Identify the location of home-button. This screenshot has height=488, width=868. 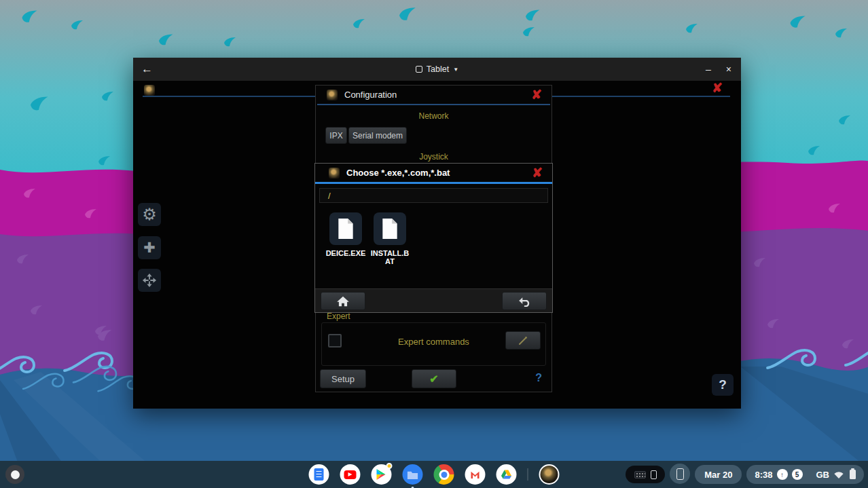
(343, 301).